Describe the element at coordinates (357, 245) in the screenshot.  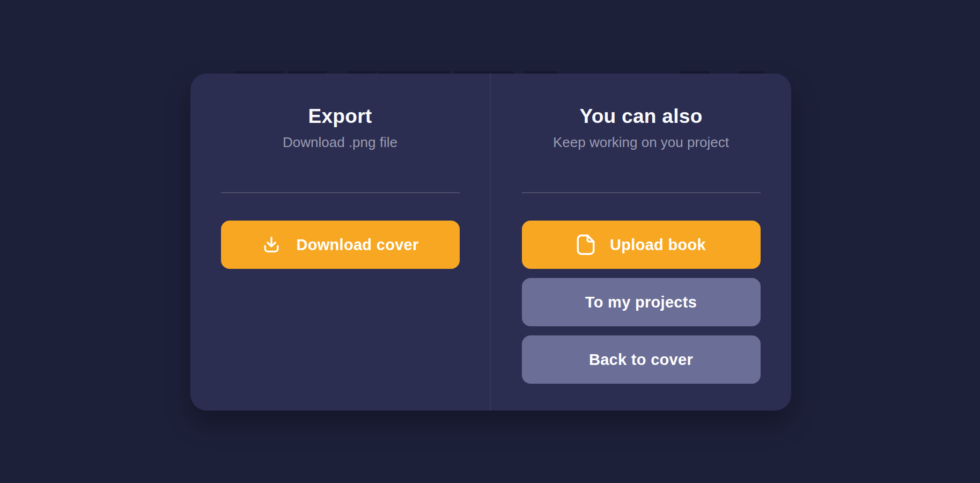
I see `download-cover-button-label: Download cover` at that location.